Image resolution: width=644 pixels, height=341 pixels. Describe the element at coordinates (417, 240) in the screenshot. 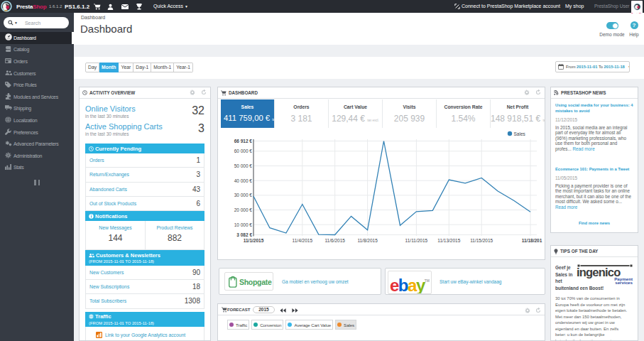

I see `svg-text: 11/11/2015` at that location.